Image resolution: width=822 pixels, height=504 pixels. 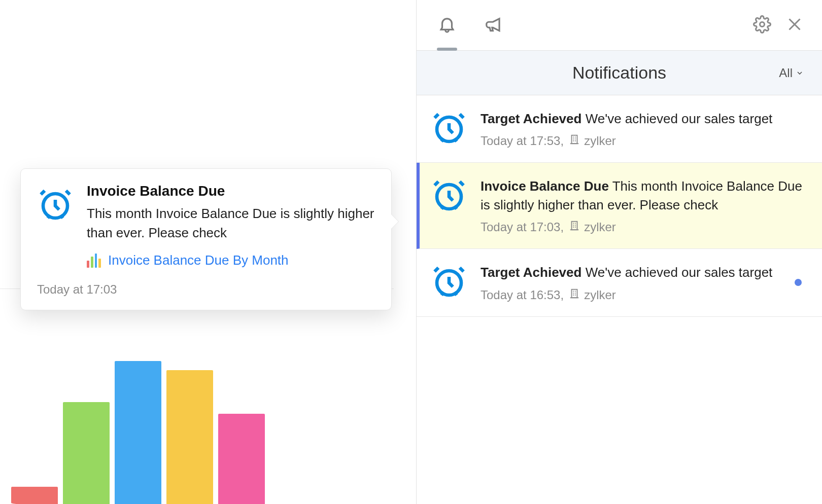 I want to click on settings-button, so click(x=762, y=25).